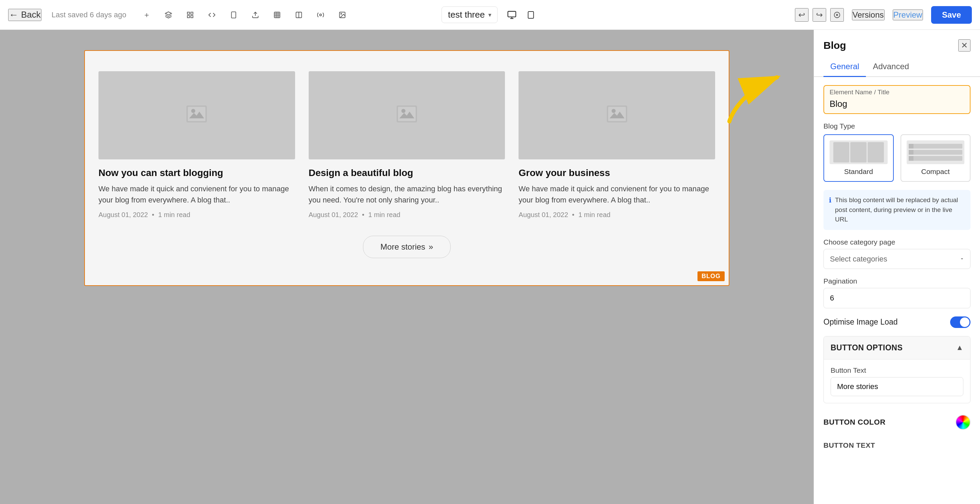 The width and height of the screenshot is (980, 504). I want to click on blog-type-compact: Compact, so click(936, 158).